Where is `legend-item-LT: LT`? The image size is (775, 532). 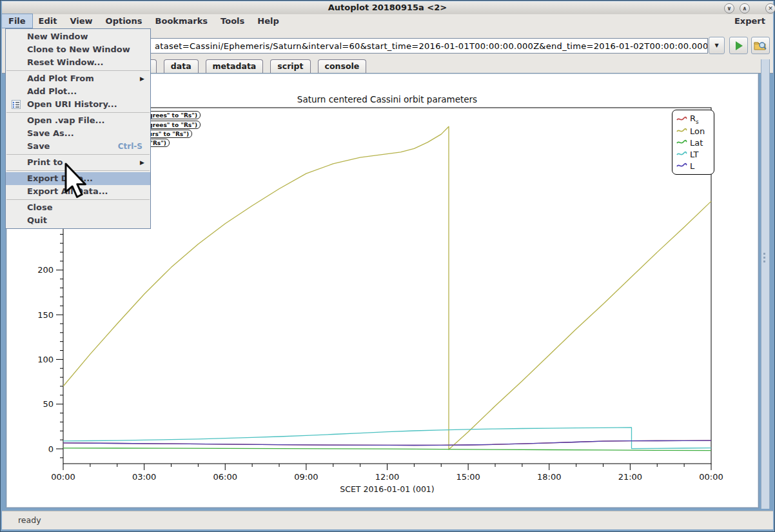
legend-item-LT: LT is located at coordinates (694, 154).